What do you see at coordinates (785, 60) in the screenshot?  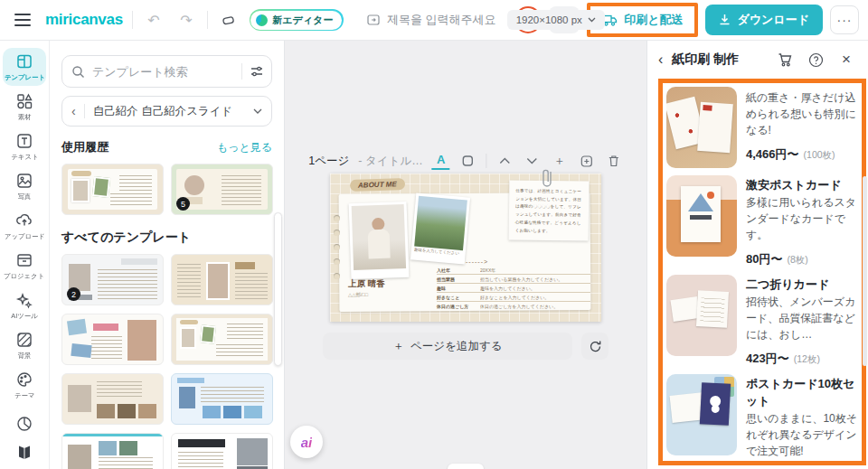 I see `cart-button` at bounding box center [785, 60].